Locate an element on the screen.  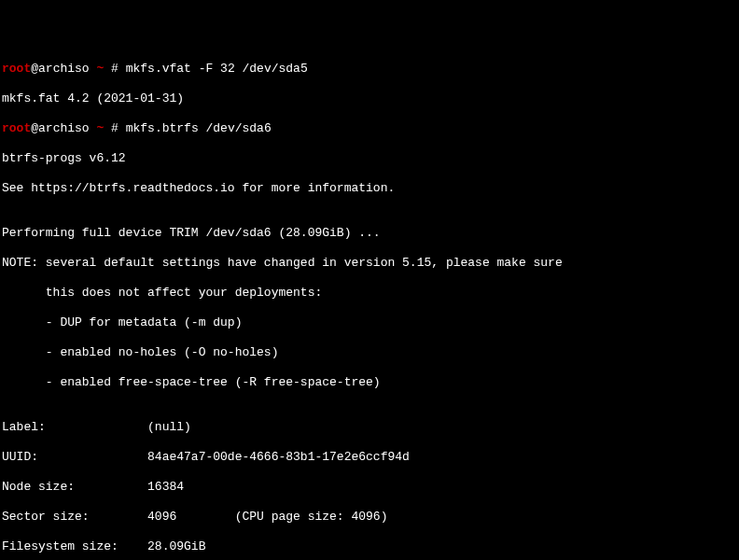
prompt-line-1: root@archiso ~ # mkfs.vfat -F 32 /dev/sd… is located at coordinates (370, 69).